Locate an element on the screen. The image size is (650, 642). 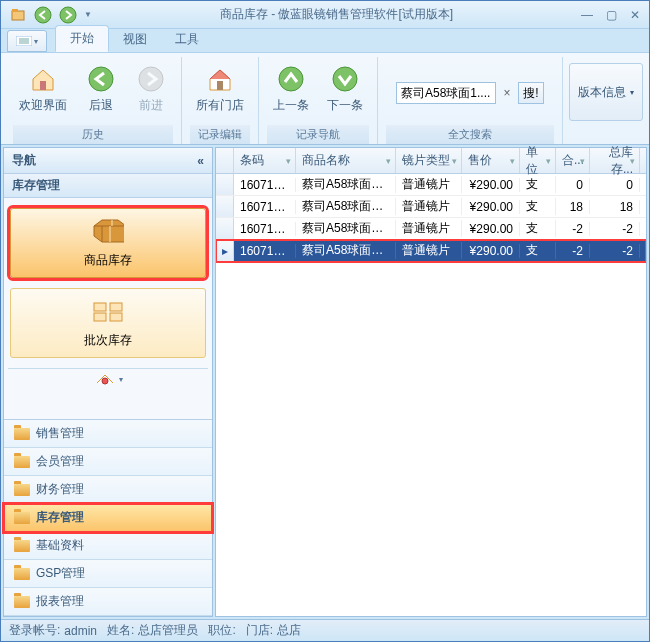
back-icon is located at coordinates (101, 79).